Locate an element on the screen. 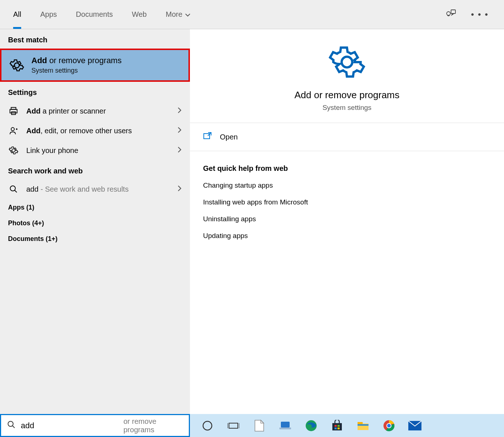 Image resolution: width=504 pixels, height=437 pixels. printer-icon is located at coordinates (14, 111).